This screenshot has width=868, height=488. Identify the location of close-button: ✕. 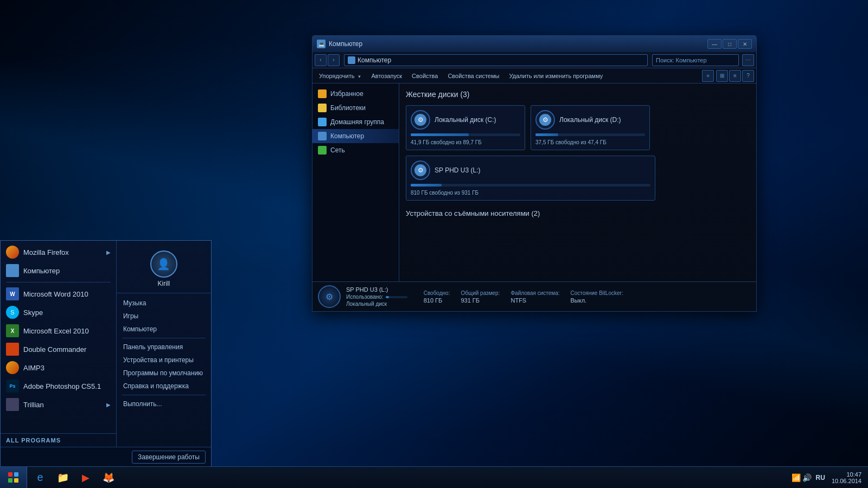
(745, 44).